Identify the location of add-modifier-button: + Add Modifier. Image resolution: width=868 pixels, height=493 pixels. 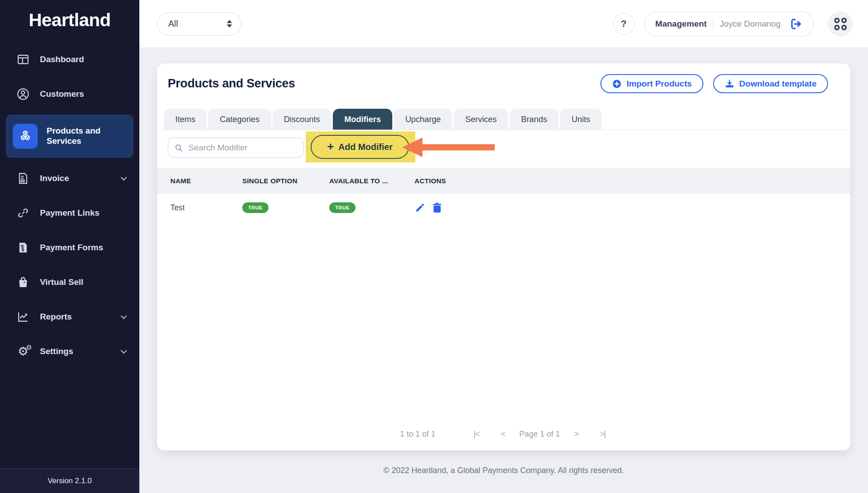
(360, 147).